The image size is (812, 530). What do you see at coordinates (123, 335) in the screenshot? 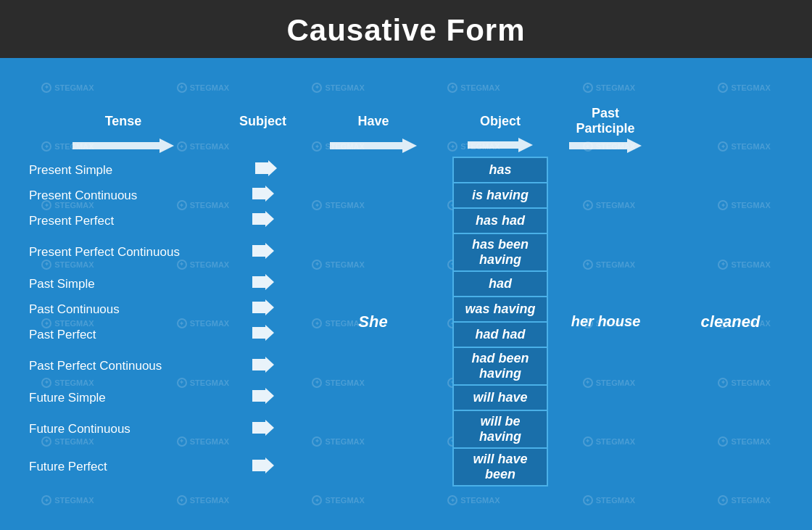
I see `tense-cell-6: Past Perfect` at bounding box center [123, 335].